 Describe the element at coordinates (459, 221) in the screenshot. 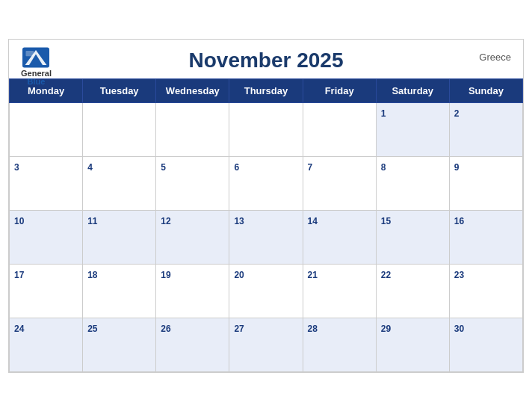

I see `day-number: 16` at that location.